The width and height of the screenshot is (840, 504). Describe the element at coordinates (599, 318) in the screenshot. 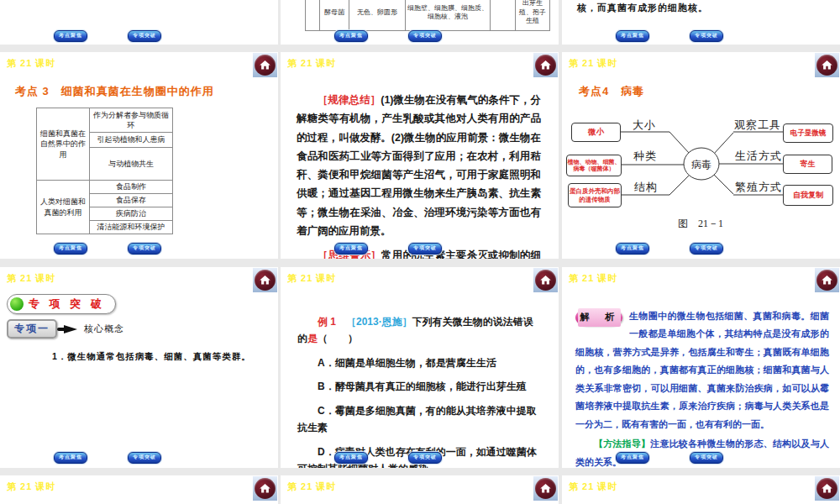

I see `analysis-ribbon: 解 析` at that location.